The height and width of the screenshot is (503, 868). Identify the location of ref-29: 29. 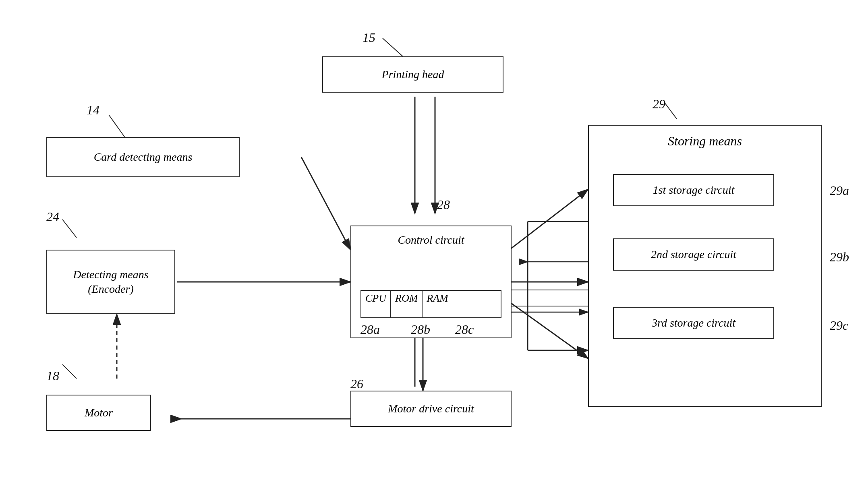
(659, 104).